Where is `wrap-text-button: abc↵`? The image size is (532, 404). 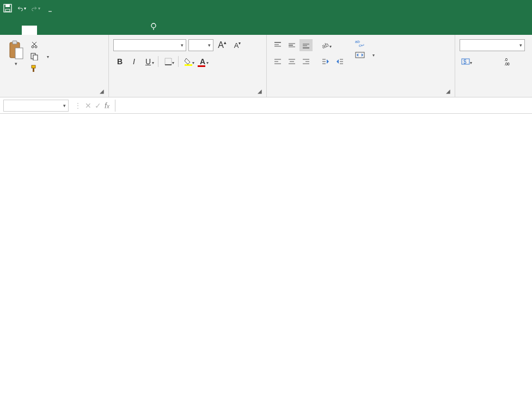
wrap-text-button: abc↵ is located at coordinates (365, 43).